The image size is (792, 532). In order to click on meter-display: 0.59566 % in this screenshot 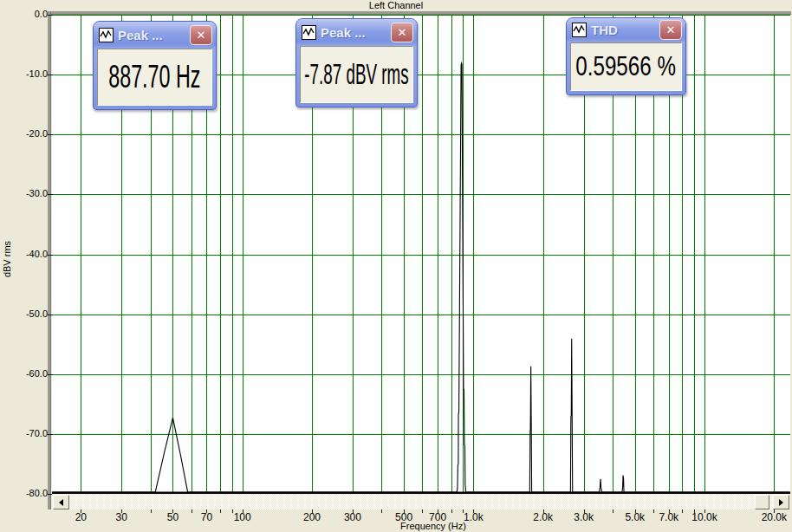, I will do `click(626, 67)`.